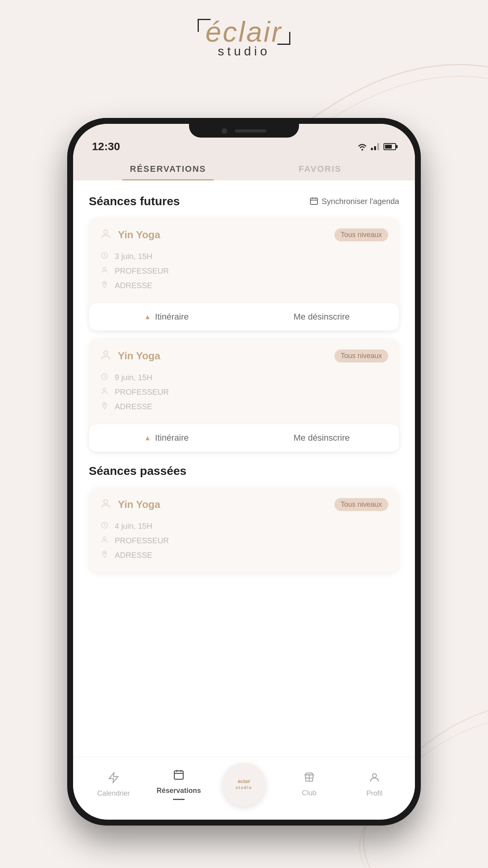 The height and width of the screenshot is (868, 488). Describe the element at coordinates (244, 526) in the screenshot. I see `detail-date-past-1: 4 juin, 15H` at that location.